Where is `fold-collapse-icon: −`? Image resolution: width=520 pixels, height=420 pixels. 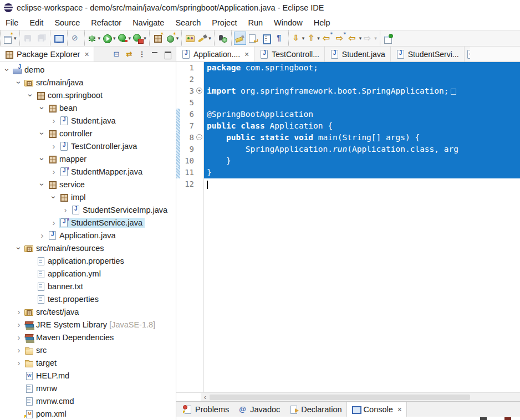
fold-collapse-icon: − is located at coordinates (200, 137).